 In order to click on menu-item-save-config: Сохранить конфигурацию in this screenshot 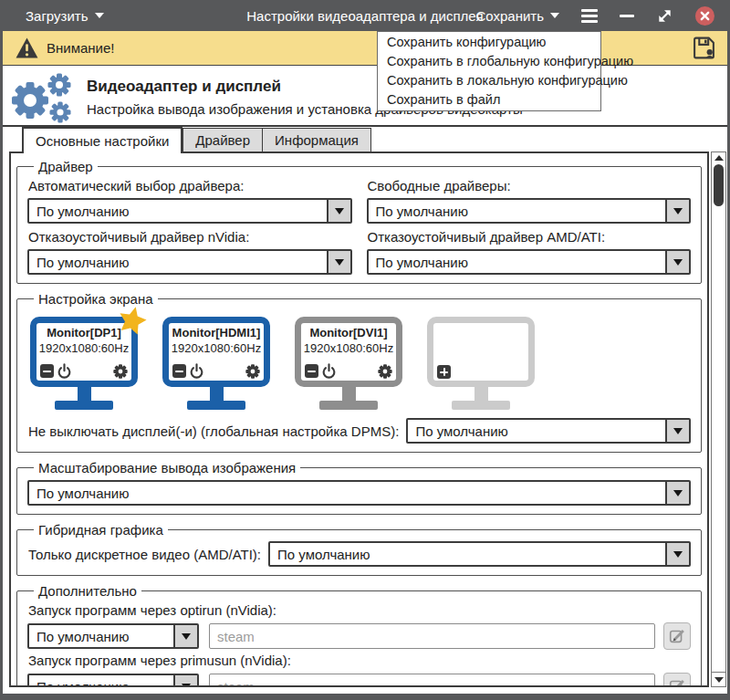, I will do `click(489, 42)`.